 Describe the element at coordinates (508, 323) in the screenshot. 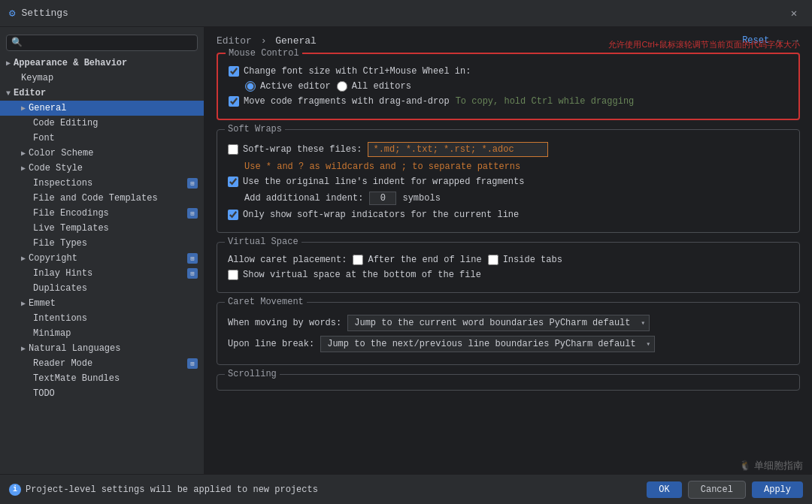

I see `moving-words-row: When moving by words: Jump to the curren…` at that location.